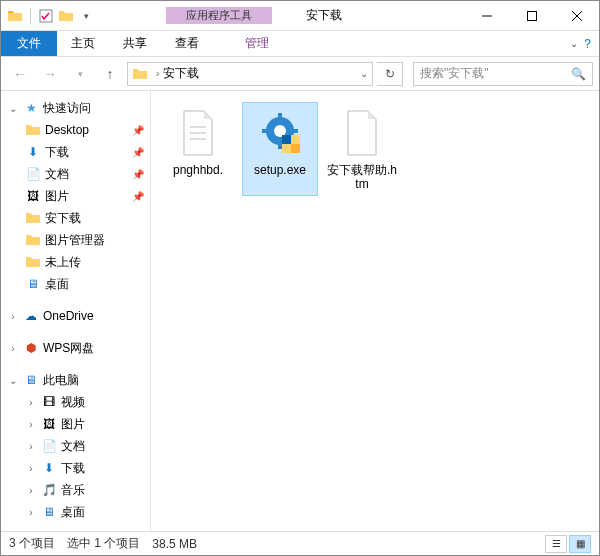  Describe the element at coordinates (578, 74) in the screenshot. I see `search-icon: 🔍` at that location.